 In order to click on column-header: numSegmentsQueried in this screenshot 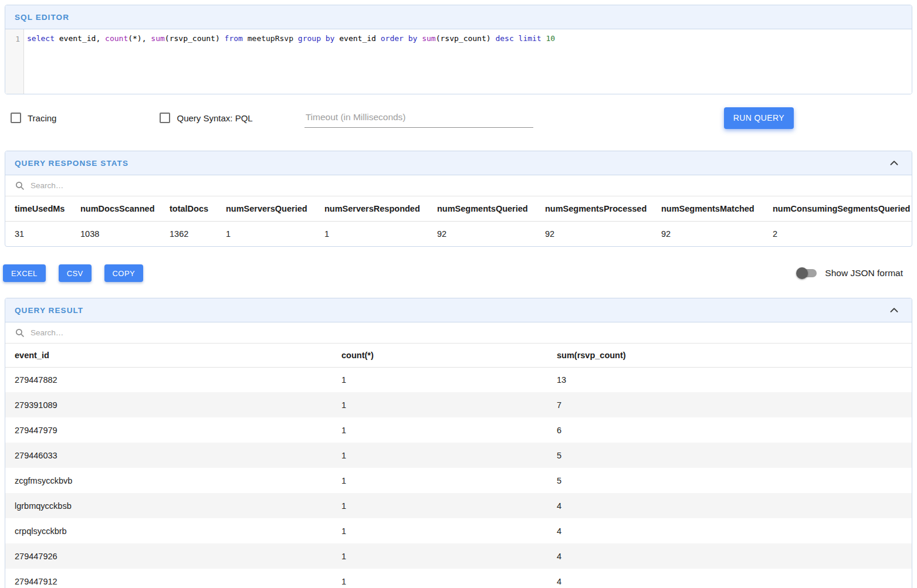, I will do `click(482, 209)`.